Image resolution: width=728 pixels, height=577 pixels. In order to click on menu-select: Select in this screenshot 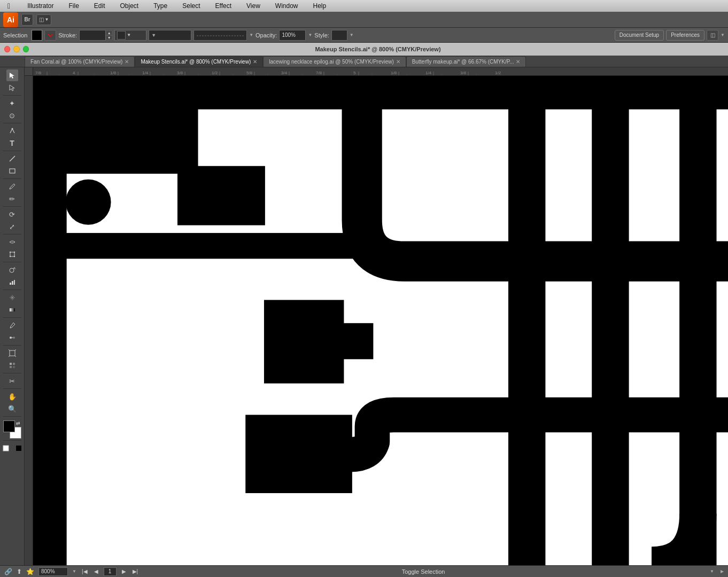, I will do `click(191, 6)`.